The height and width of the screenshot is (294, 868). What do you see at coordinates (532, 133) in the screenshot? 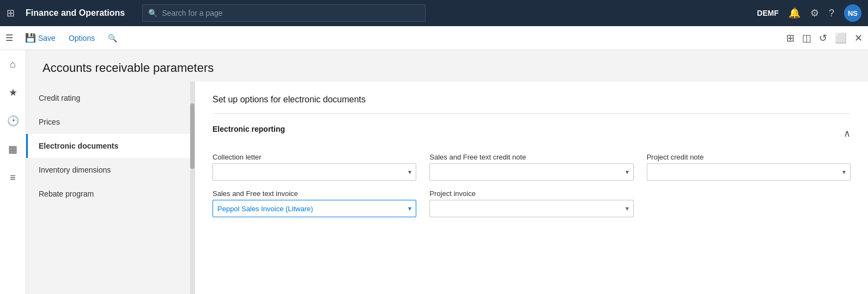
I see `section-header: Electronic reporting ∧` at bounding box center [532, 133].